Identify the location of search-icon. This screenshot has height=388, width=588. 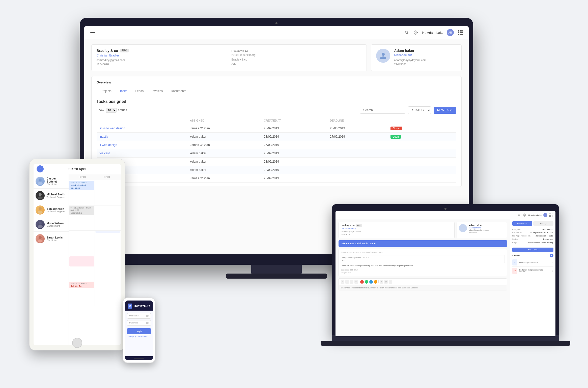
(407, 33).